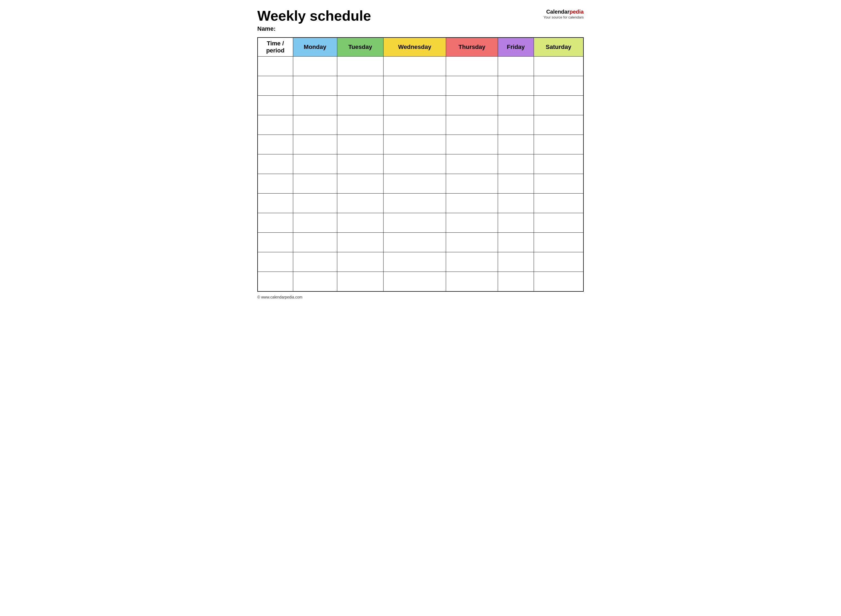 This screenshot has height=616, width=841. Describe the element at coordinates (275, 47) in the screenshot. I see `col-header-time: Time / period` at that location.